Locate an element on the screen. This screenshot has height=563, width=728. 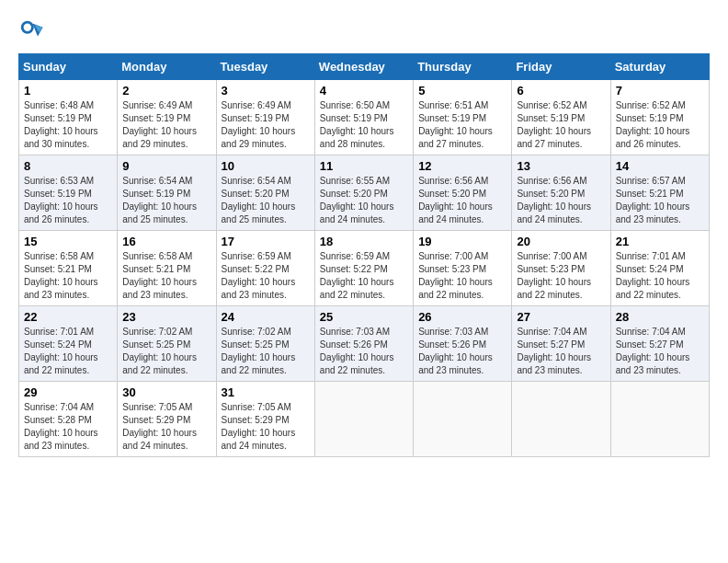
col-friday: Friday is located at coordinates (561, 67).